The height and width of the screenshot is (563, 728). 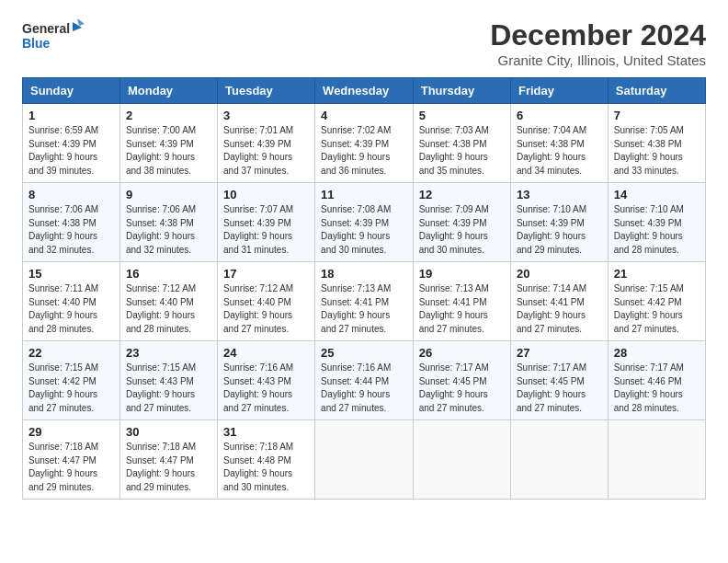 I want to click on calendar-cell: 23Sunrise: 7:15 AMSunset: 4:43 PMDayligh…, so click(x=168, y=381).